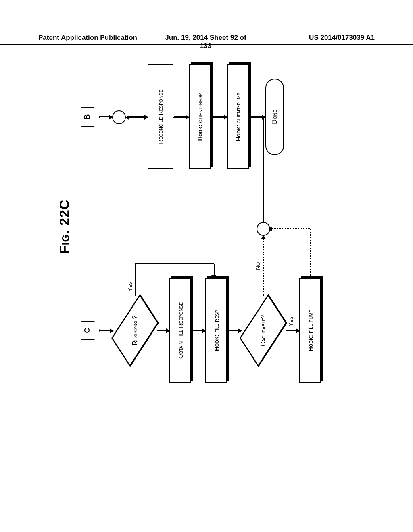 The width and height of the screenshot is (413, 532). I want to click on edge-cacheable-yes, so click(291, 330).